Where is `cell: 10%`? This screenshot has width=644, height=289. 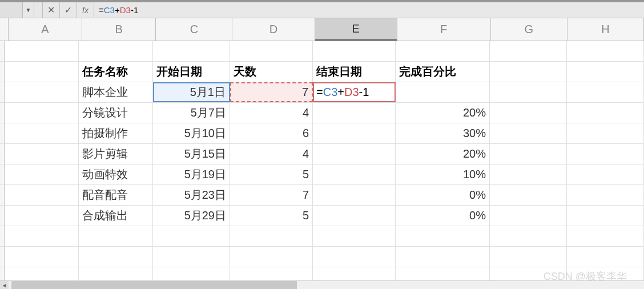 cell: 10% is located at coordinates (443, 175).